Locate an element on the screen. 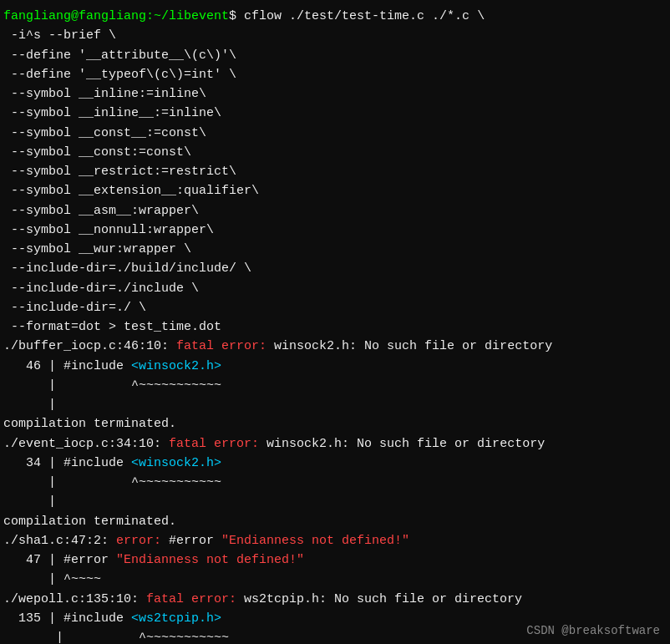 This screenshot has height=644, width=670. terminal-line: 34 | #include <winsock2.h> is located at coordinates (335, 463).